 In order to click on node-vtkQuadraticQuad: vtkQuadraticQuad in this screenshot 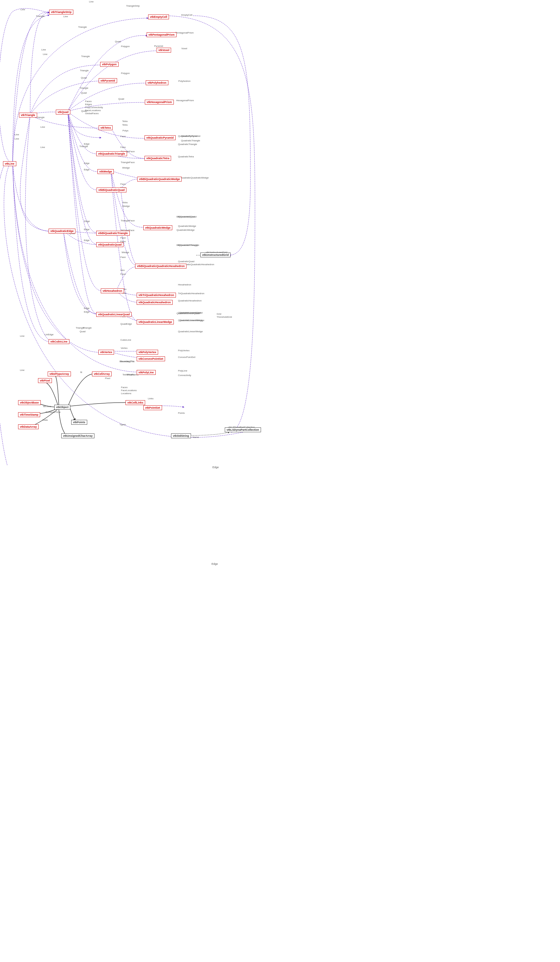, I will do `click(110, 245)`.